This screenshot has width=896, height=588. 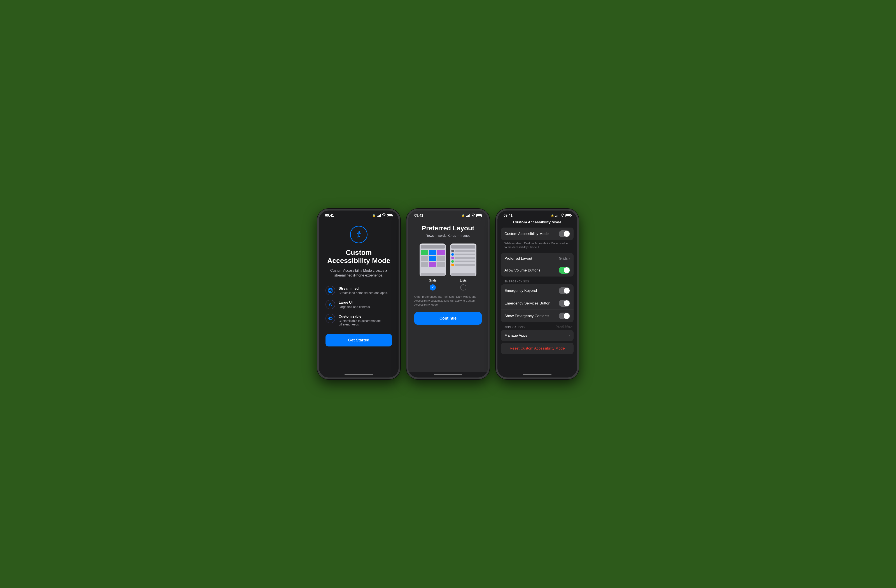 What do you see at coordinates (359, 273) in the screenshot?
I see `screen1-subtitle: Custom Accessibility Mode creates a stre…` at bounding box center [359, 273].